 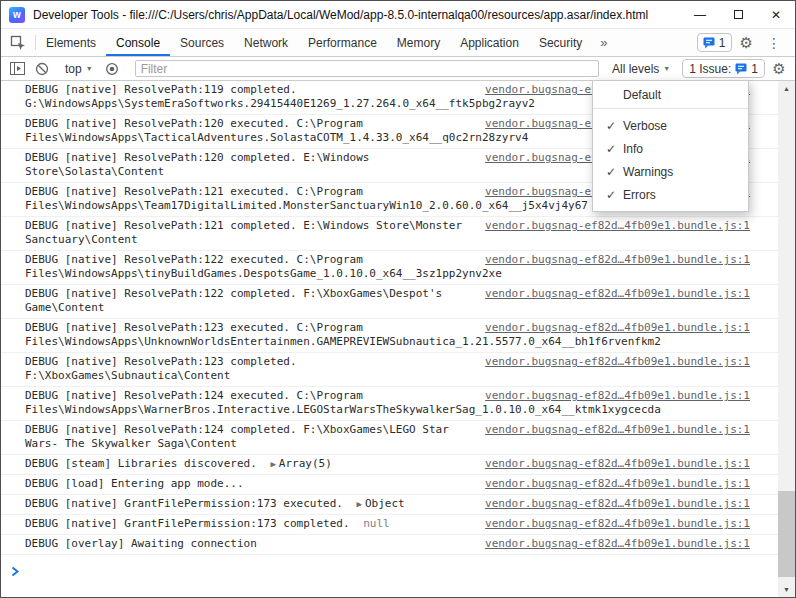 What do you see at coordinates (636, 69) in the screenshot?
I see `log-levels-label: All levels` at bounding box center [636, 69].